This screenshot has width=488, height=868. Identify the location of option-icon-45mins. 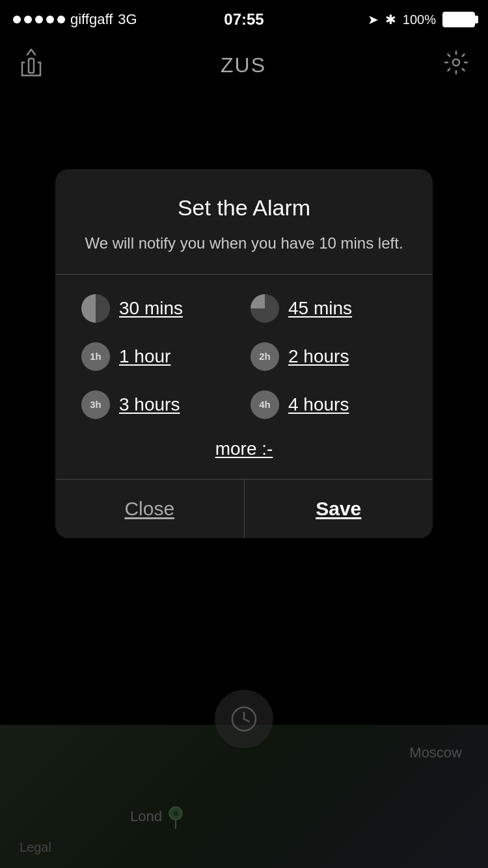
(265, 308).